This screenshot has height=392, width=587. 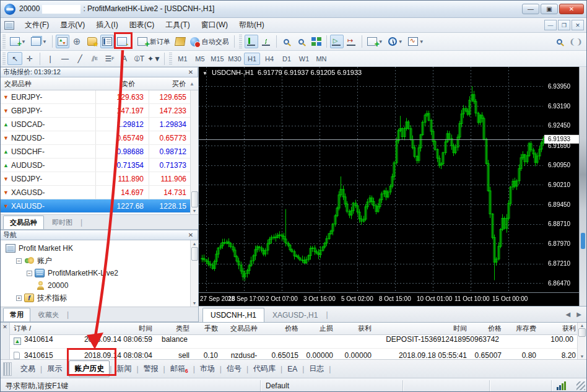 What do you see at coordinates (122, 41) in the screenshot?
I see `strategy-tester-button` at bounding box center [122, 41].